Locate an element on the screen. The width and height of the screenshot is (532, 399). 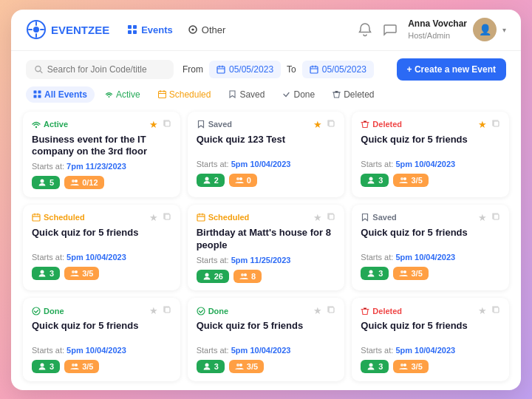
filter-saved: Saved is located at coordinates (247, 95).